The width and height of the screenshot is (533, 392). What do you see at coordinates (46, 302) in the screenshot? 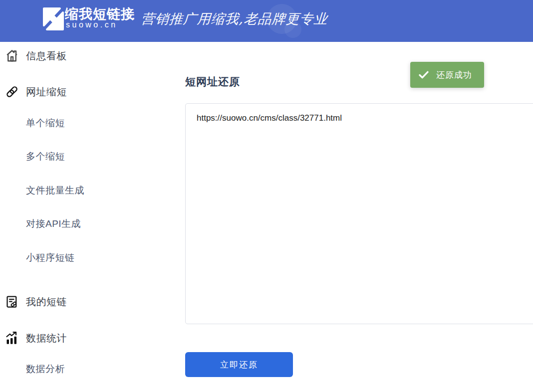
I see `sidebar-item-label: 我的短链` at bounding box center [46, 302].